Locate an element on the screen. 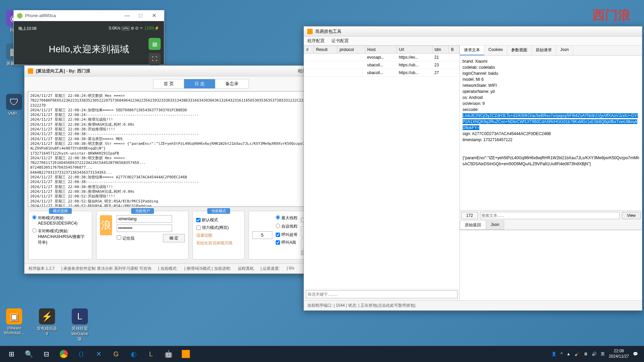 The image size is (644, 362). phone-titlebar: Phone-a8f8f3ca — □ ✕ is located at coordinates (89, 16).